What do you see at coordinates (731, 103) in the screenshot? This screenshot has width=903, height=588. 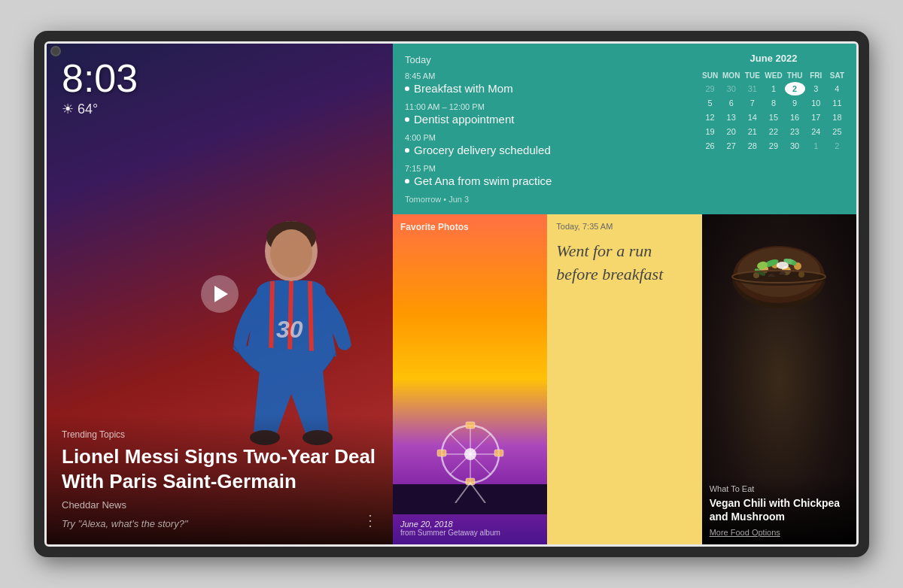 I see `cal-day: 6` at bounding box center [731, 103].